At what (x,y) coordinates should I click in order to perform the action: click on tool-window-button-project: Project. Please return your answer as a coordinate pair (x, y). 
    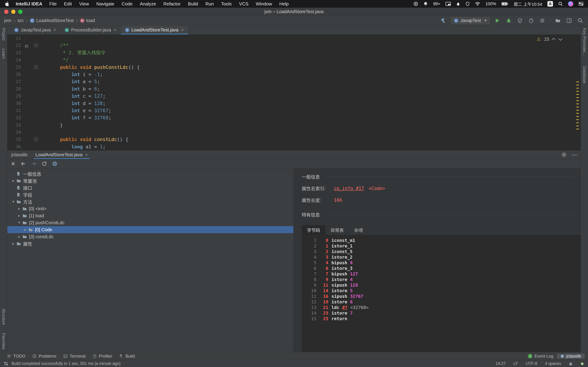
    Looking at the image, I should click on (3, 34).